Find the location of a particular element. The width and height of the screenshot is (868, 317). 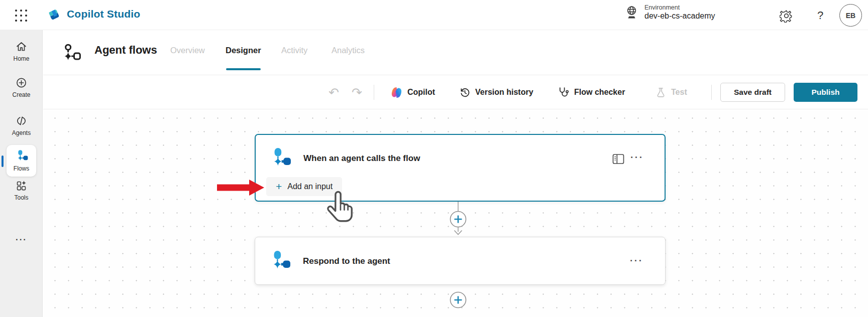

sidebar-item-tools: Tools is located at coordinates (21, 191).